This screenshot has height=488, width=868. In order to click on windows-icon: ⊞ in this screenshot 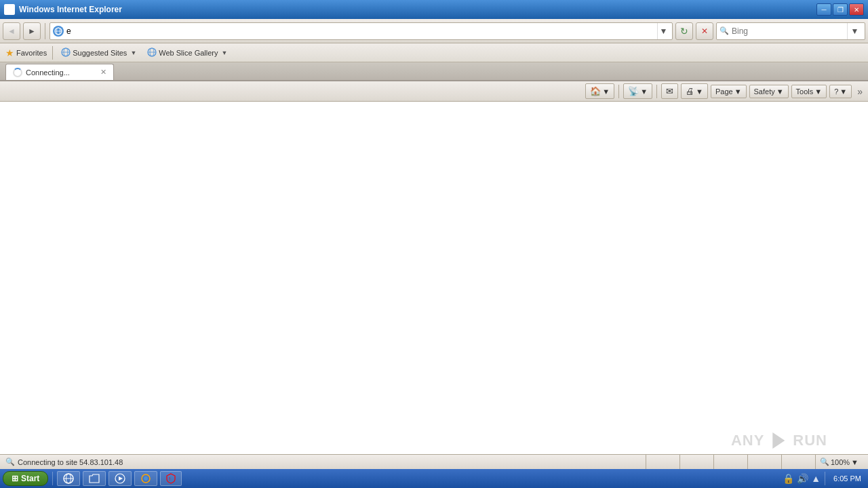, I will do `click(15, 479)`.